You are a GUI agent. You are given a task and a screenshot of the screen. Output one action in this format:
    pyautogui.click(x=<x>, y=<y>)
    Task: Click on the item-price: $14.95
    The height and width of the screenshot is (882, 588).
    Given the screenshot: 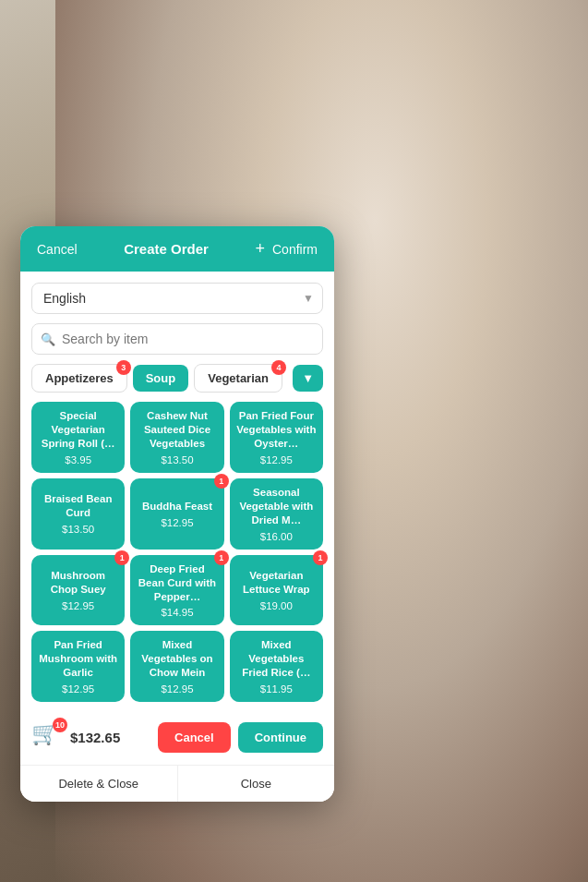 What is the action you would take?
    pyautogui.click(x=177, y=612)
    